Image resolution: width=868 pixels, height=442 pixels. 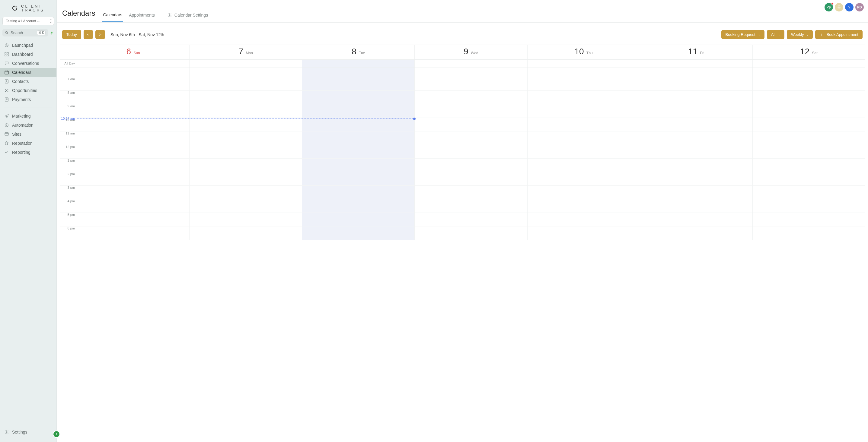 What do you see at coordinates (28, 72) in the screenshot?
I see `sidebar-item-calendars: Calendars` at bounding box center [28, 72].